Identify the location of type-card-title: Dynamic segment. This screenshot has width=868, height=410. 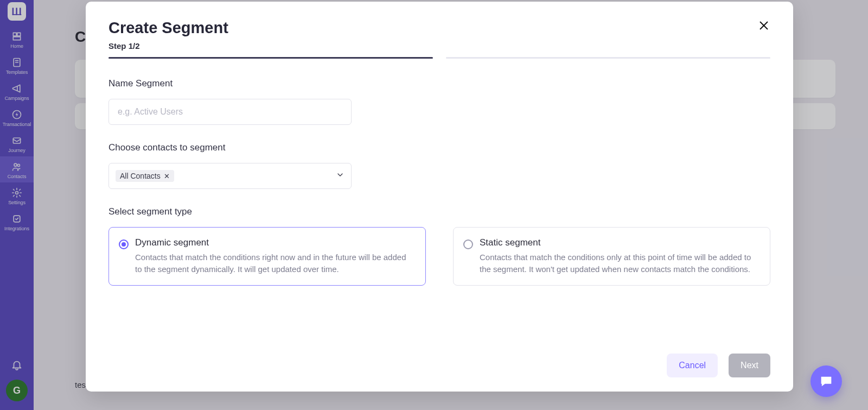
(275, 243).